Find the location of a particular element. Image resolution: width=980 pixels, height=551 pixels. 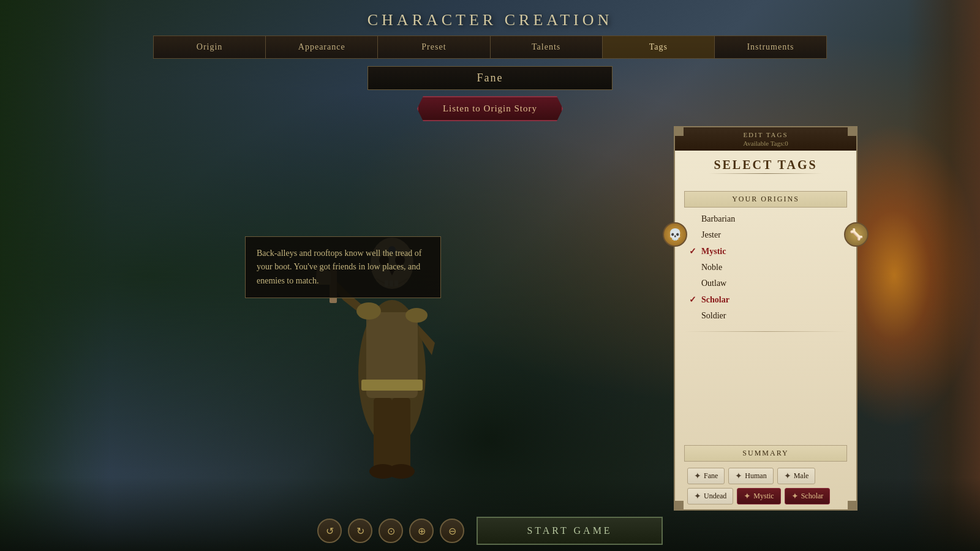

tag-asterisk-scholar: ✦ is located at coordinates (795, 496).